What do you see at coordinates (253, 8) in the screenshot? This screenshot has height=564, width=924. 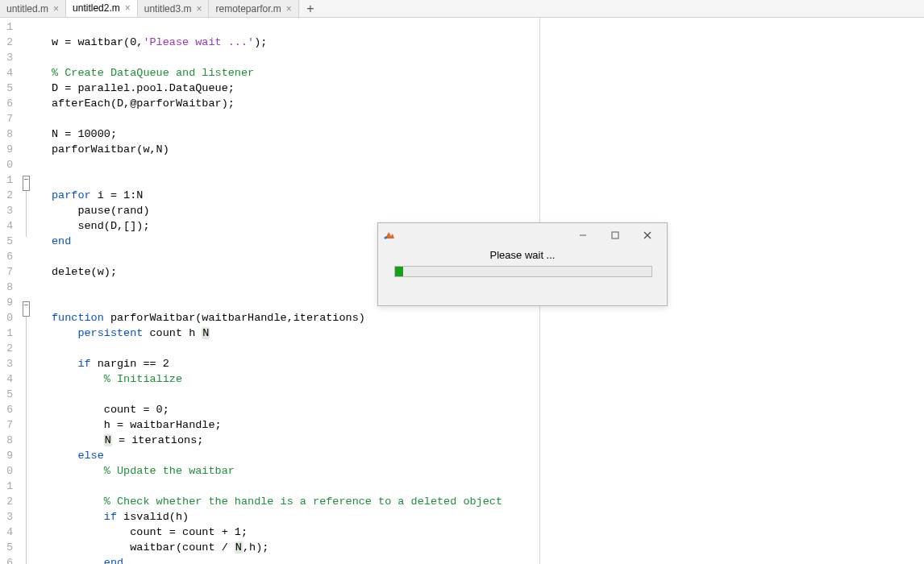 I see `tab-remoteparfor: remoteparfor.m ×` at bounding box center [253, 8].